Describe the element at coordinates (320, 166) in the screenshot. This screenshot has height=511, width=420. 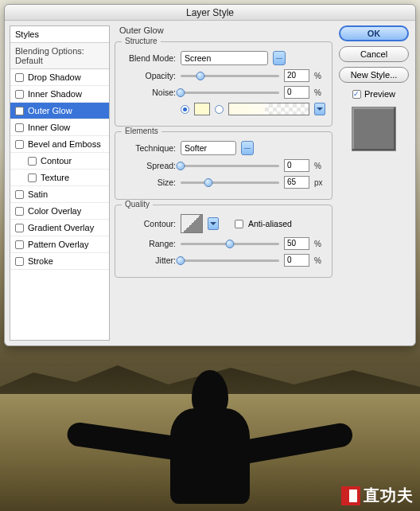
I see `spread-unit: %` at that location.